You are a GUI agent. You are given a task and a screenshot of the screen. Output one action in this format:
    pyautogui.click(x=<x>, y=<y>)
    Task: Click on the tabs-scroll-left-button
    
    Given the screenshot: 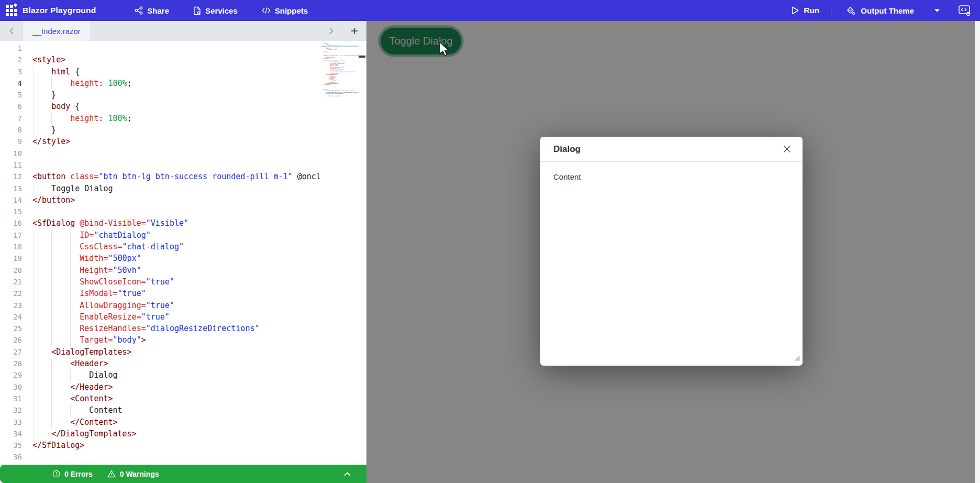 What is the action you would take?
    pyautogui.click(x=12, y=31)
    